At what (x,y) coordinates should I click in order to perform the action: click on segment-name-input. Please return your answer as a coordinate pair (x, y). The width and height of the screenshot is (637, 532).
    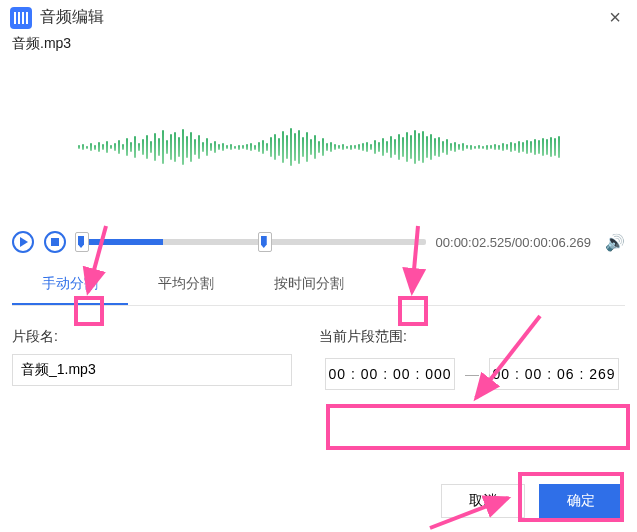
    Looking at the image, I should click on (152, 370).